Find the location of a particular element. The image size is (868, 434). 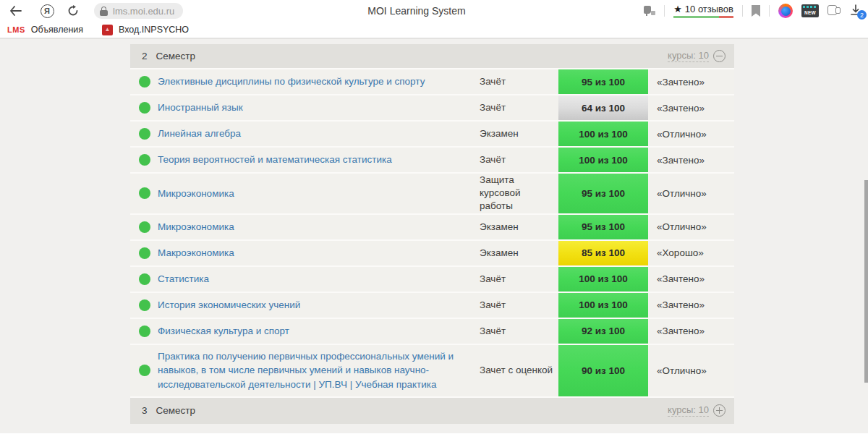

refresh-button is located at coordinates (73, 11).